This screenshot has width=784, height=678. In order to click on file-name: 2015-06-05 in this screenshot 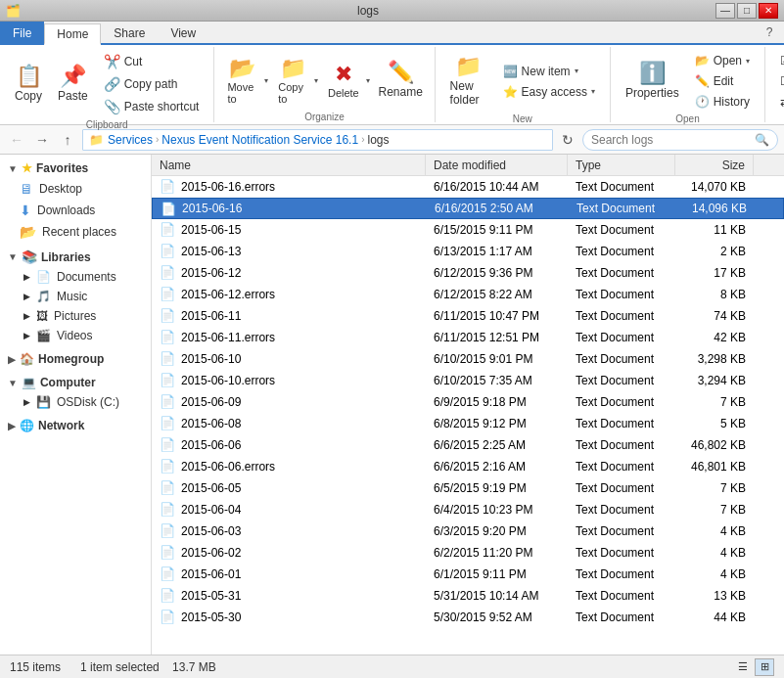, I will do `click(211, 488)`.